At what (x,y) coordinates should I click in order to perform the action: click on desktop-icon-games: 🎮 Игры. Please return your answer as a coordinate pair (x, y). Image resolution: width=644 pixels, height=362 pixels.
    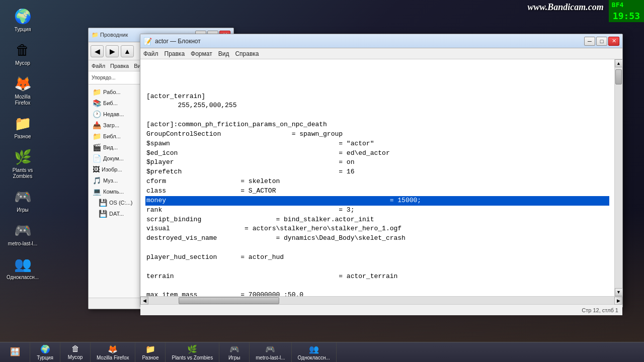
    Looking at the image, I should click on (23, 200).